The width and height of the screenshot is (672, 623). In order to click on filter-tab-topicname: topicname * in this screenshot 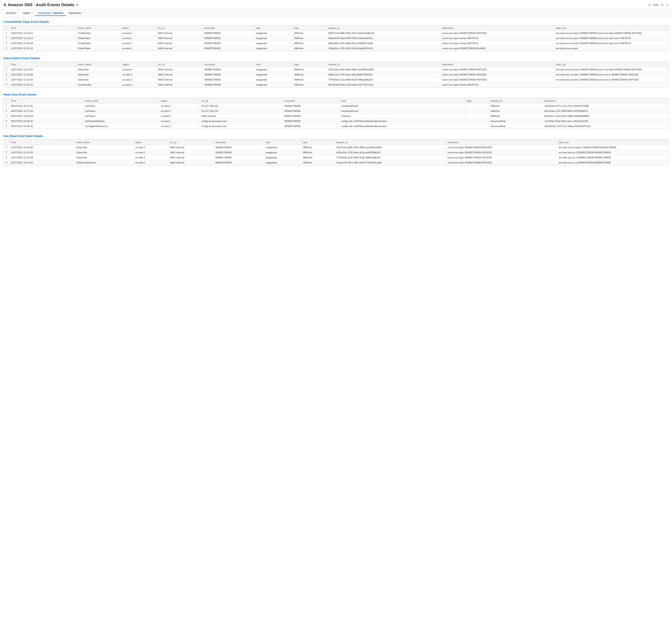, I will do `click(76, 13)`.